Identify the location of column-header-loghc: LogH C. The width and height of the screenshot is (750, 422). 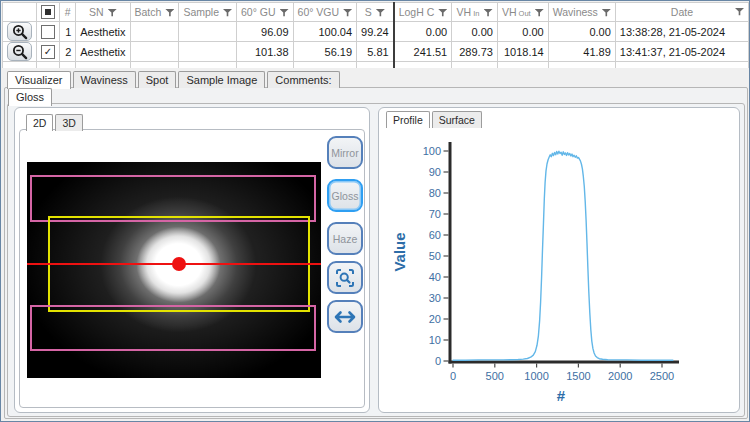
(423, 12).